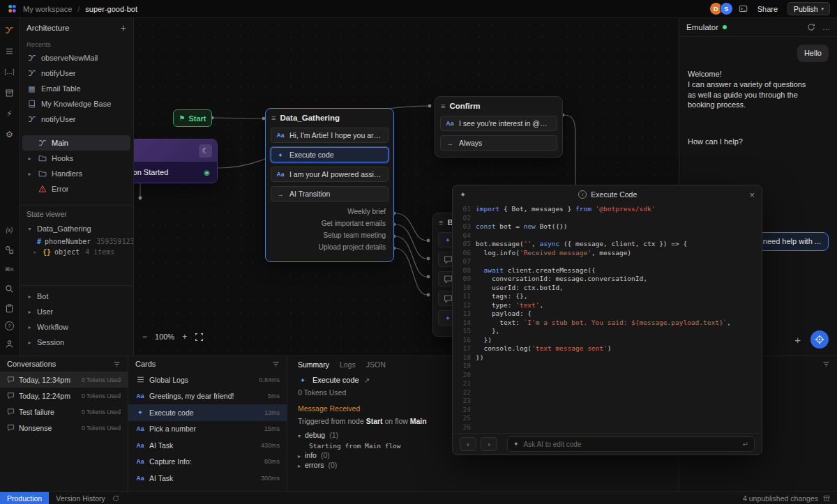  What do you see at coordinates (176, 172) in the screenshot?
I see `trigger-body: Conversation Started ◉` at bounding box center [176, 172].